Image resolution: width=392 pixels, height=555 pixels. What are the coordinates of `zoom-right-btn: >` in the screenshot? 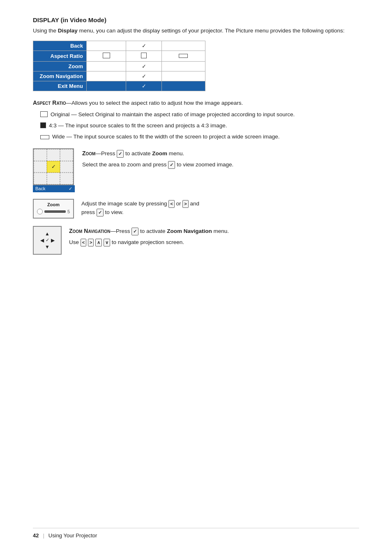 It's located at (185, 204).